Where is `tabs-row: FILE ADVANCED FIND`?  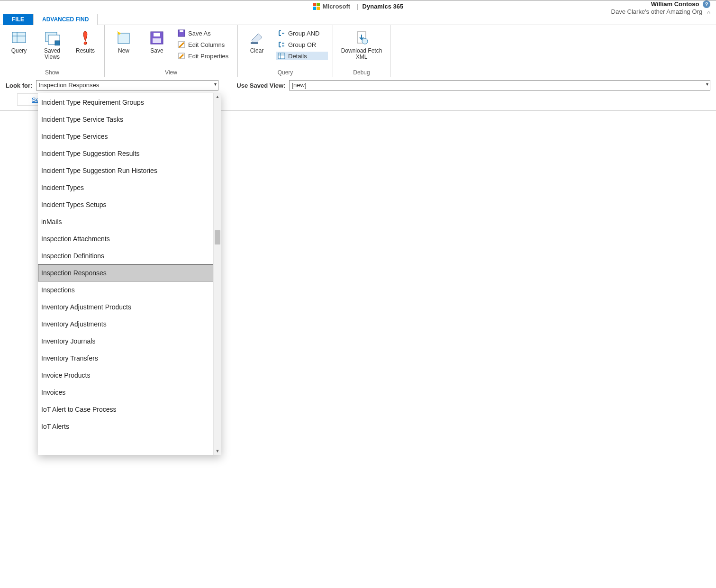
tabs-row: FILE ADVANCED FIND is located at coordinates (358, 19).